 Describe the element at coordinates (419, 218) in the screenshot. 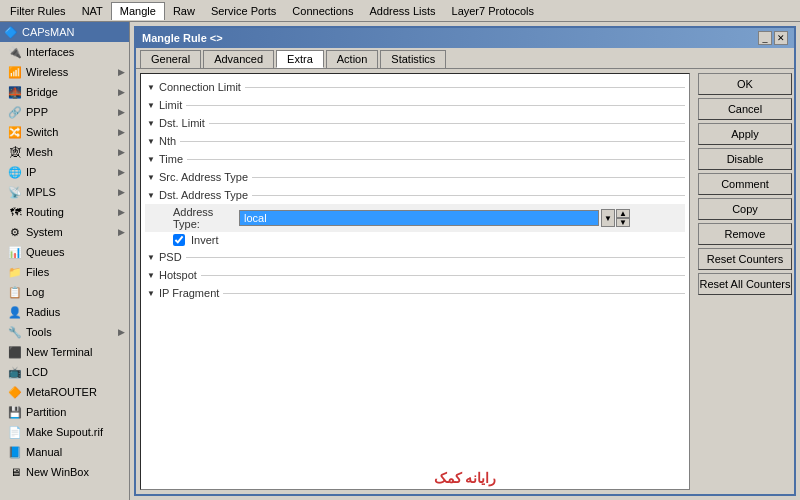

I see `address-type-input` at that location.